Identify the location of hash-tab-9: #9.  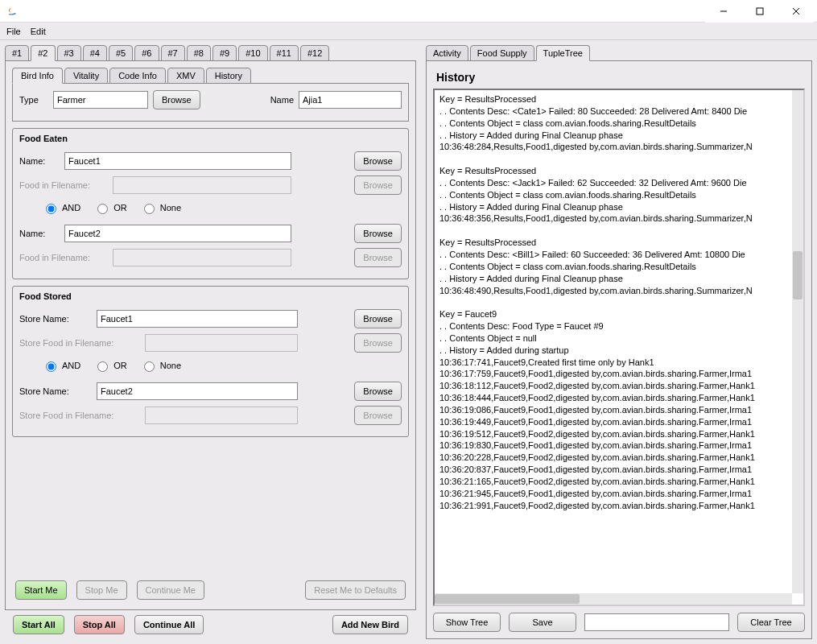
(225, 53).